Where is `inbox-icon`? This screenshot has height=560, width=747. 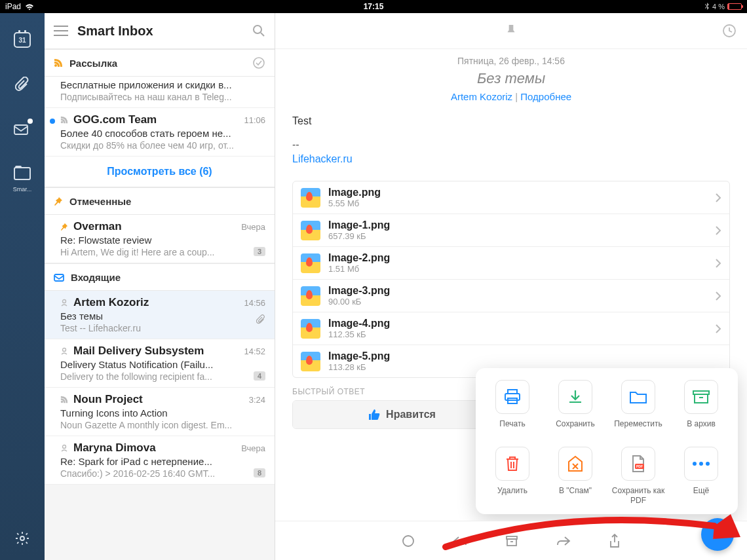
inbox-icon is located at coordinates (59, 277).